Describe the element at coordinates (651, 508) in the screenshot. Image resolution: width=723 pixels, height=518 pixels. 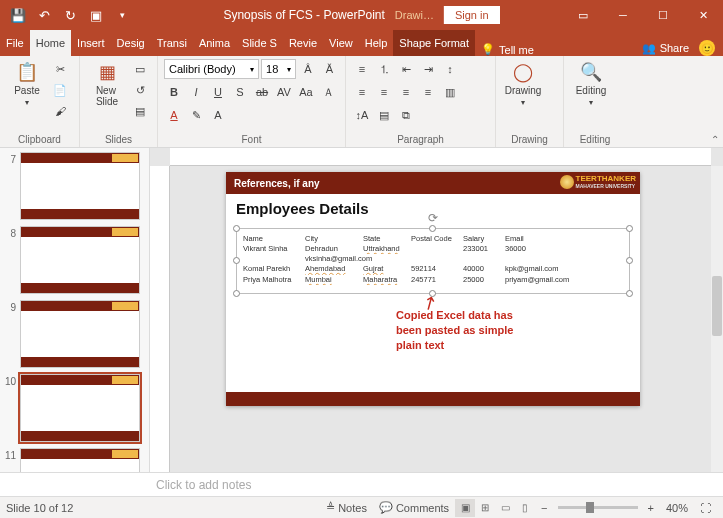
I see `zoom-in-icon: +` at that location.